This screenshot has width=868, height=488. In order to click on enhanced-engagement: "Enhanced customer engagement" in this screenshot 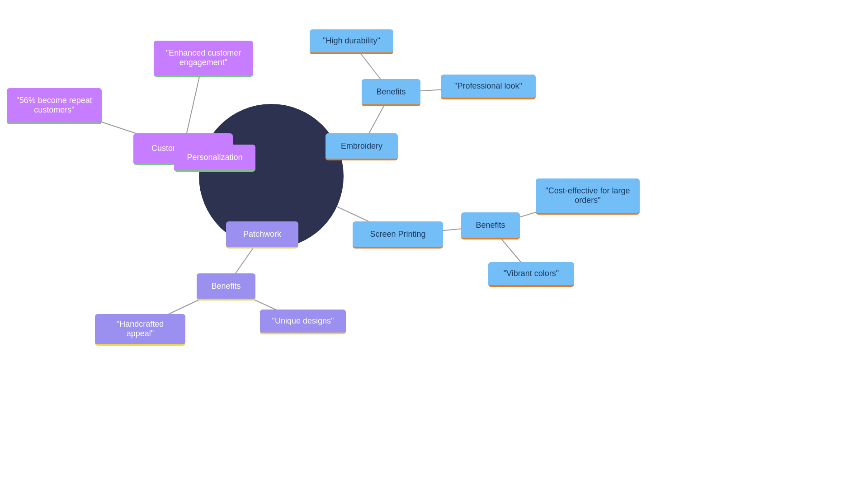, I will do `click(203, 59)`.